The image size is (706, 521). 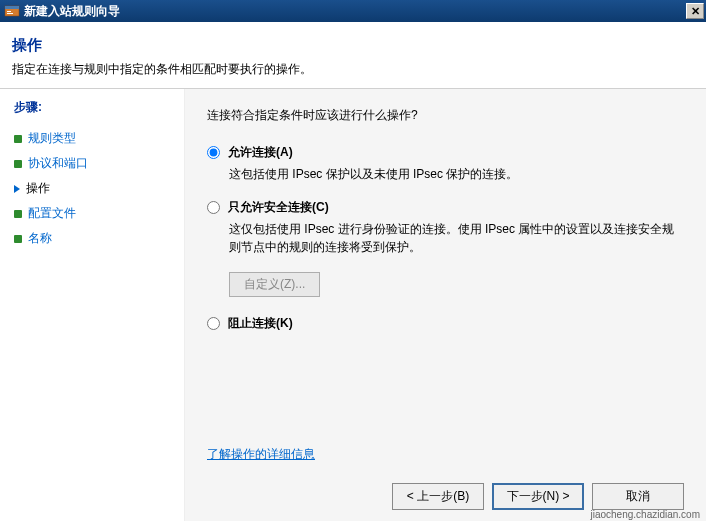 What do you see at coordinates (278, 208) in the screenshot?
I see `radio-allow-secure-label: 只允许安全连接(C)` at bounding box center [278, 208].